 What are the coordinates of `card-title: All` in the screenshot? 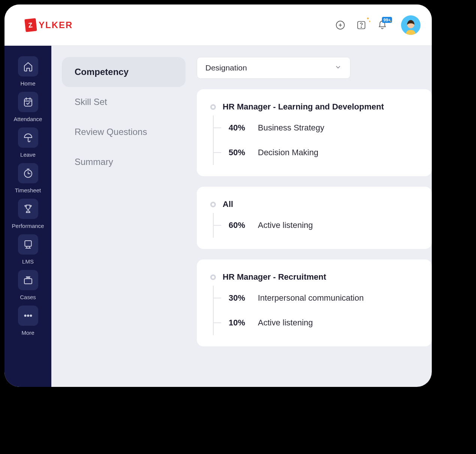 It's located at (228, 204).